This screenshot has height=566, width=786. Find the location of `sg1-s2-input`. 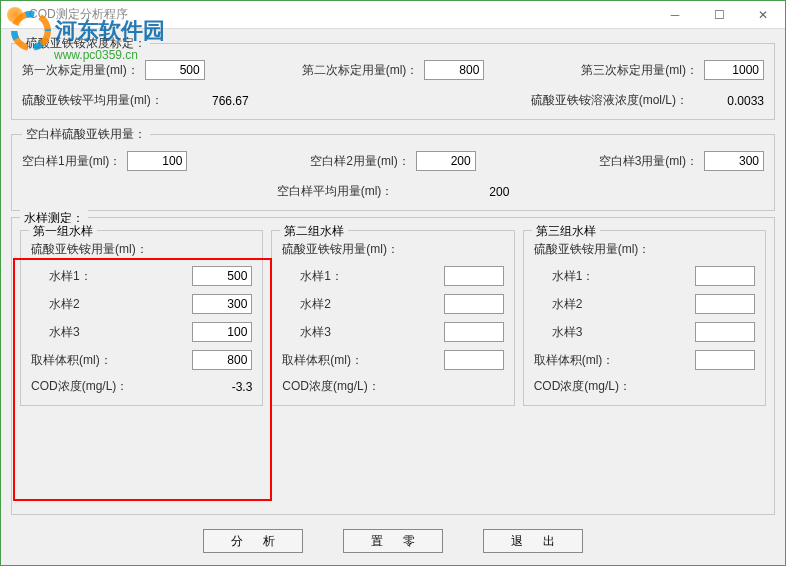

sg1-s2-input is located at coordinates (222, 304).